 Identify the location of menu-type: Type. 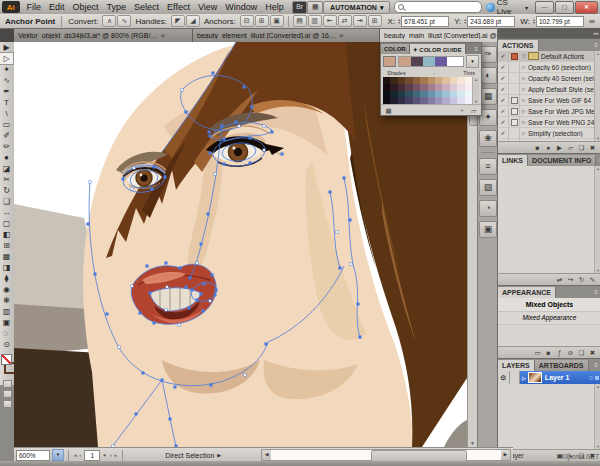
(117, 7).